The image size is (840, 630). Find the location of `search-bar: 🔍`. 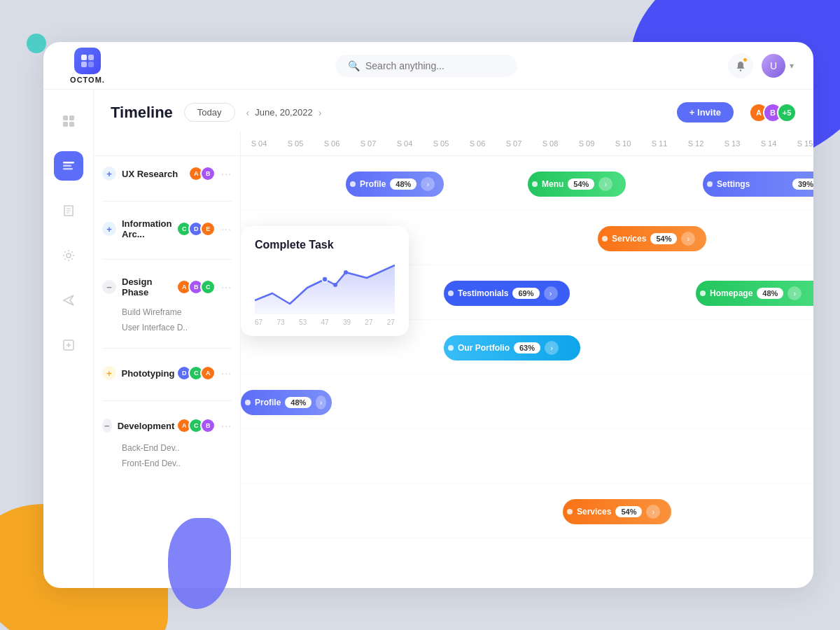

search-bar: 🔍 is located at coordinates (426, 66).